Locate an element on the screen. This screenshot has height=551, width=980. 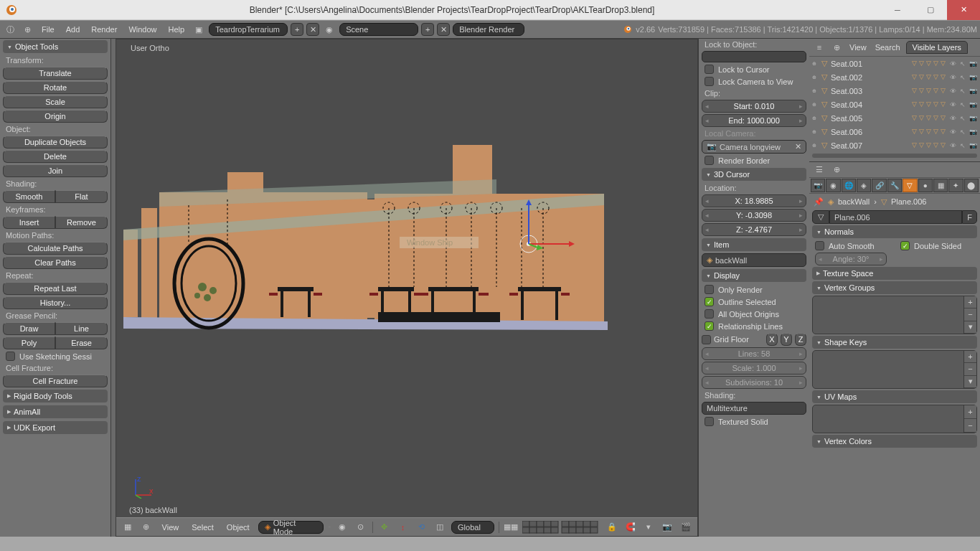
clear-paths-button: Clear Paths is located at coordinates (55, 263).